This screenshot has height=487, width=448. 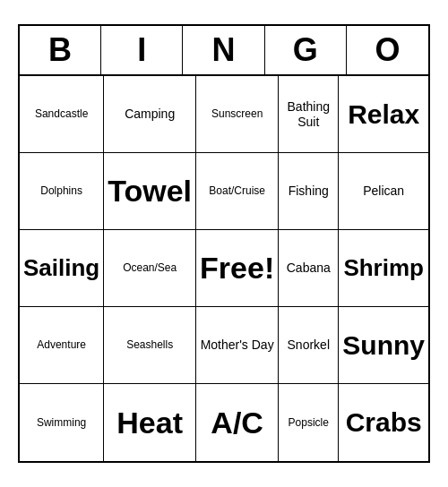 I want to click on cell-text: Crabs, so click(x=383, y=423).